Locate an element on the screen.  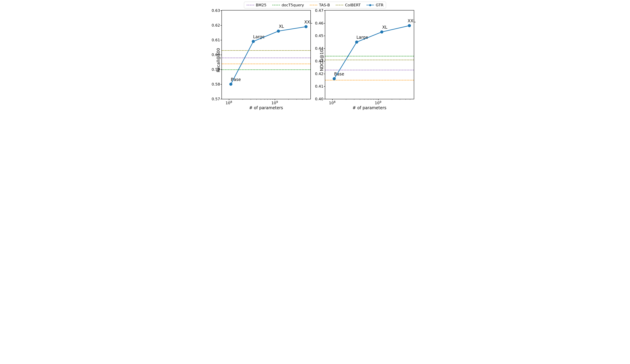
y-tick-label: 0.59 is located at coordinates (216, 69).